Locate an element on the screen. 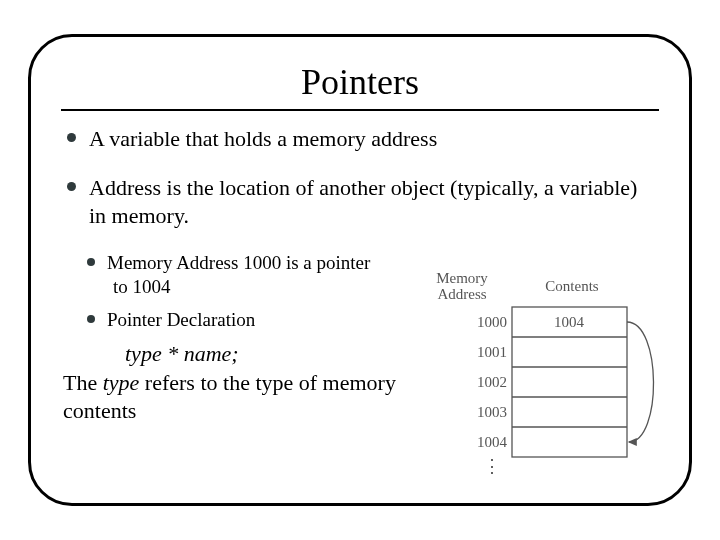  syntax-type: type is located at coordinates (144, 354).